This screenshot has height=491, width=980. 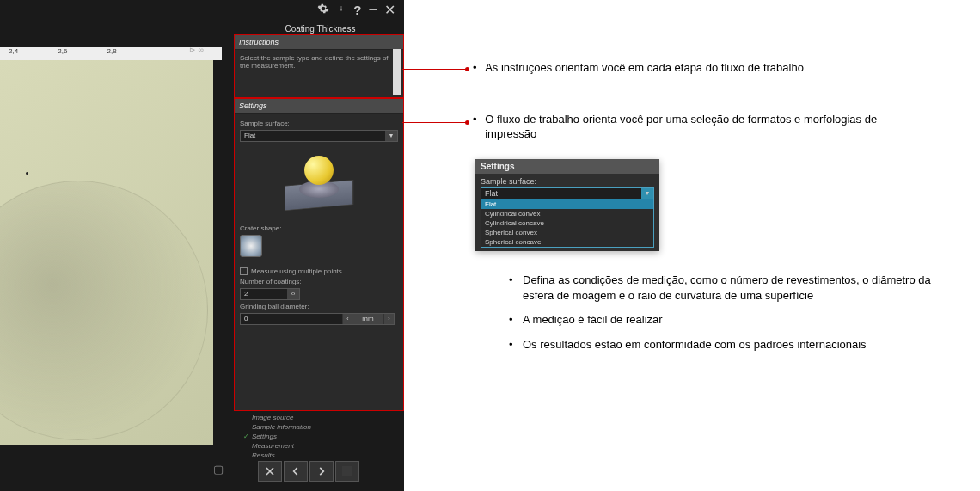 I want to click on workflow-steps: Image source Sample information Settings…, so click(x=318, y=437).